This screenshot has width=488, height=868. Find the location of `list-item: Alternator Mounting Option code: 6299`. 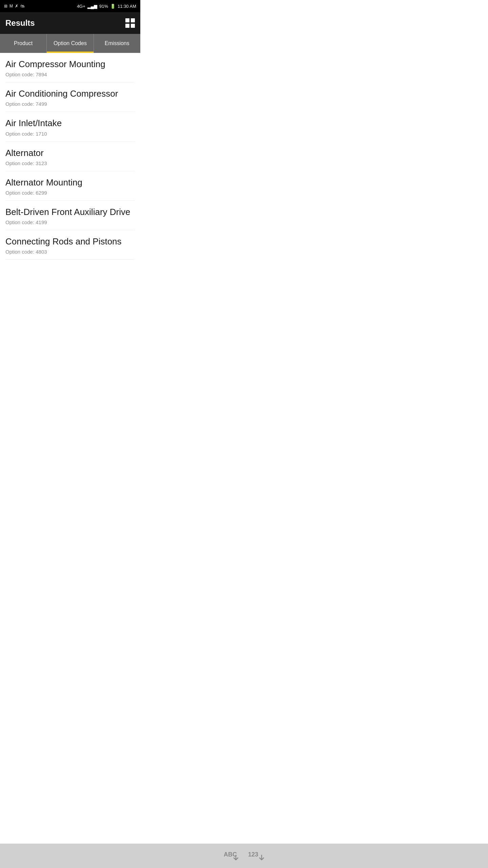

list-item: Alternator Mounting Option code: 6299 is located at coordinates (70, 186).